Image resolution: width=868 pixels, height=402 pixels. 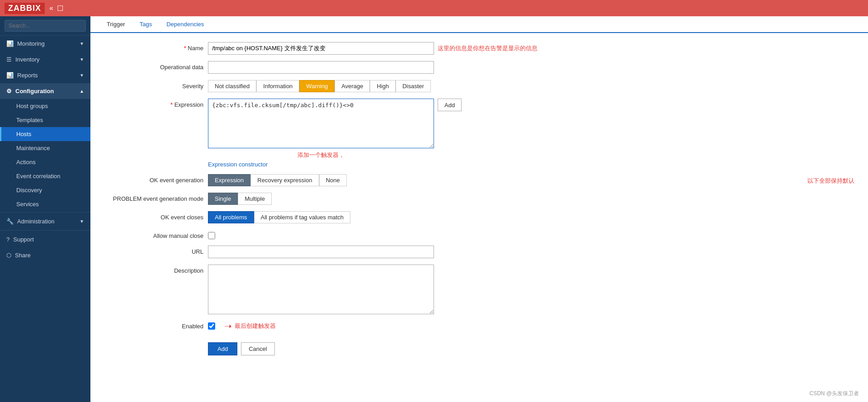 I want to click on sidebar-item-share: ⬡ Share, so click(x=45, y=255).